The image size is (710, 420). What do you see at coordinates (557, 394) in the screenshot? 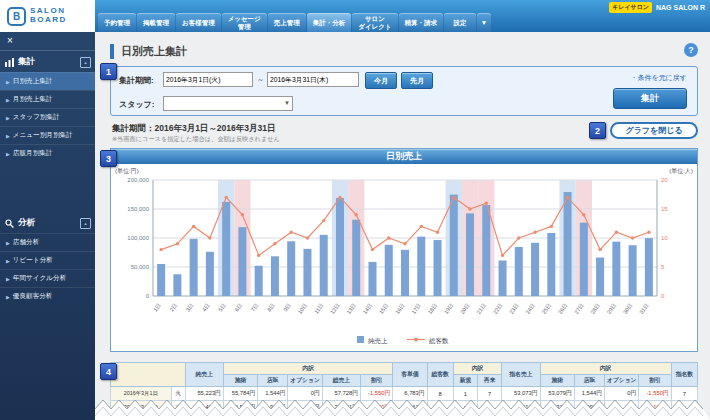
I see `table-cell: 53,079円` at bounding box center [557, 394].